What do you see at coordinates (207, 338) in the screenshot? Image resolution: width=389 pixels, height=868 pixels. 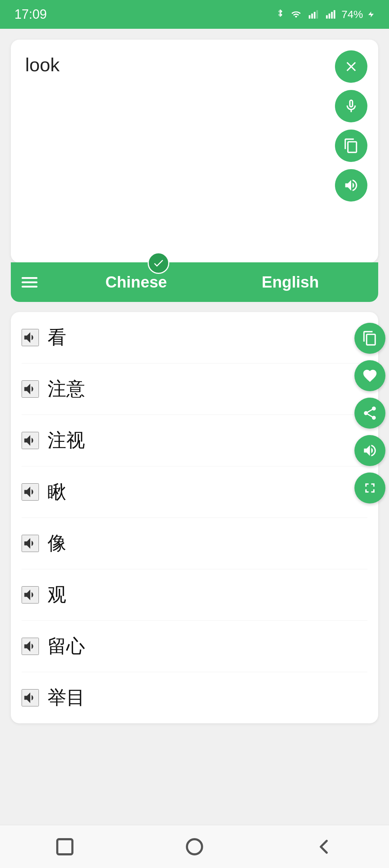 I see `result-chinese: 看` at bounding box center [207, 338].